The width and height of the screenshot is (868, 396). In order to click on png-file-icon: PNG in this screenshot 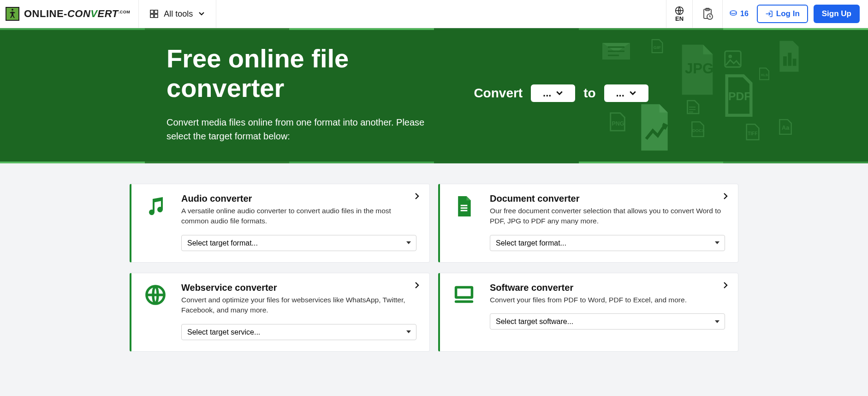, I will do `click(618, 122)`.